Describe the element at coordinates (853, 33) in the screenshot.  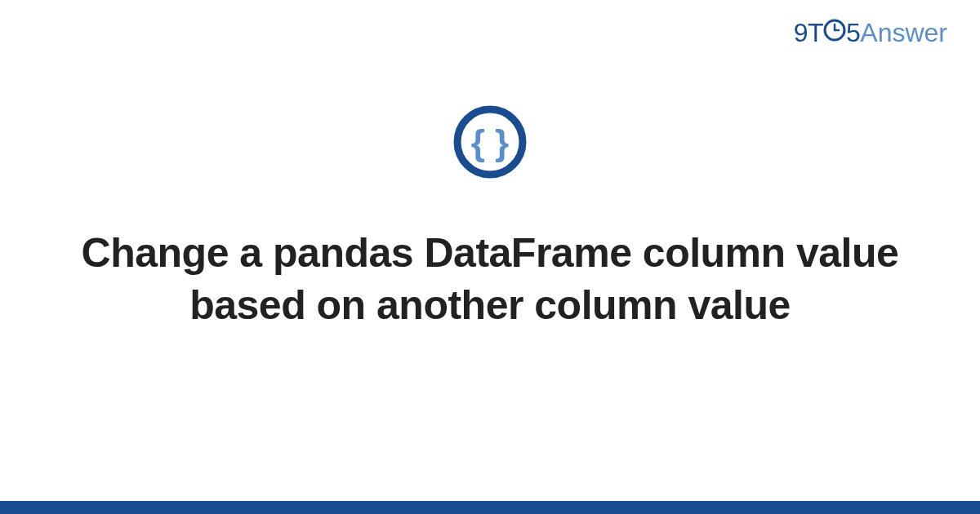
I see `logo-middle: 5` at that location.